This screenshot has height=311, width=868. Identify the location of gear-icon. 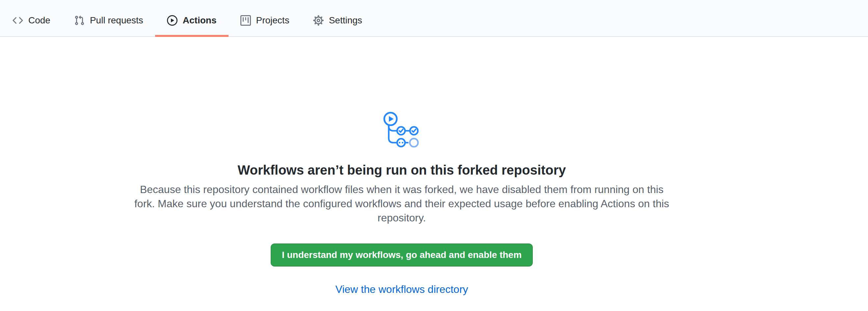
(318, 20).